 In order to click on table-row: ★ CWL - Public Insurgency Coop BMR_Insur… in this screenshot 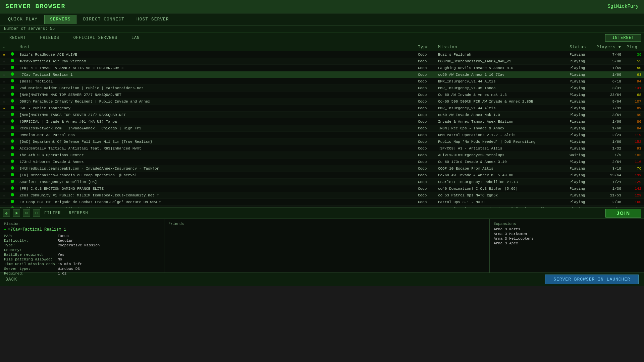, I will do `click(322, 108)`.